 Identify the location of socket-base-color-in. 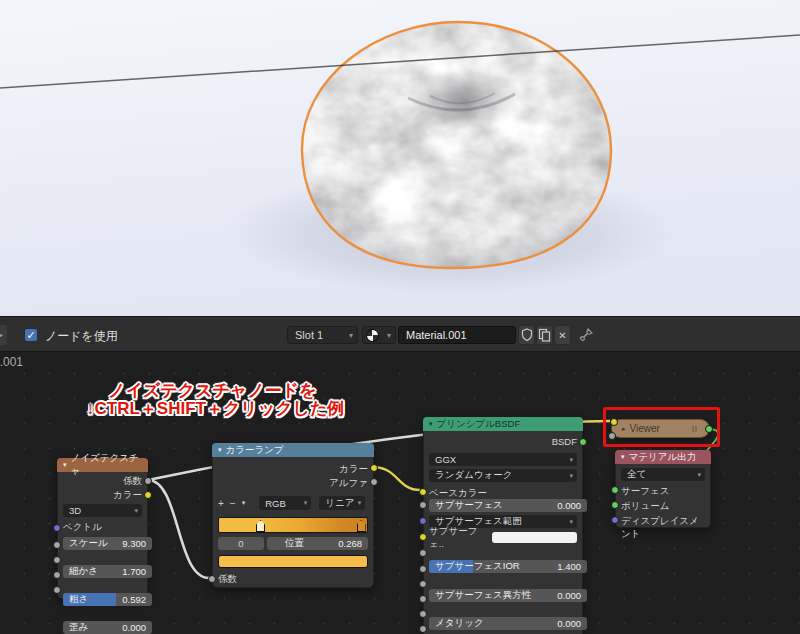
(423, 492).